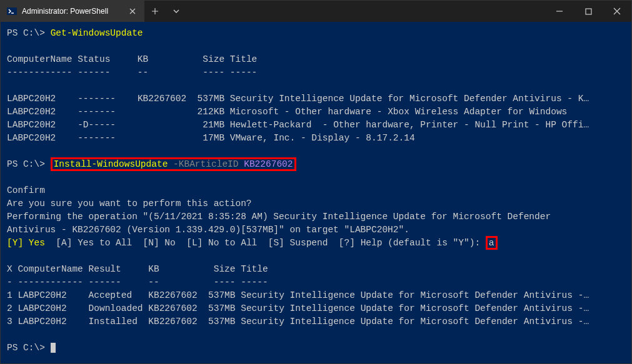 The width and height of the screenshot is (632, 364). I want to click on table-row: LABPC20H2 ------- KB2267602 537MB Securi…, so click(298, 99).